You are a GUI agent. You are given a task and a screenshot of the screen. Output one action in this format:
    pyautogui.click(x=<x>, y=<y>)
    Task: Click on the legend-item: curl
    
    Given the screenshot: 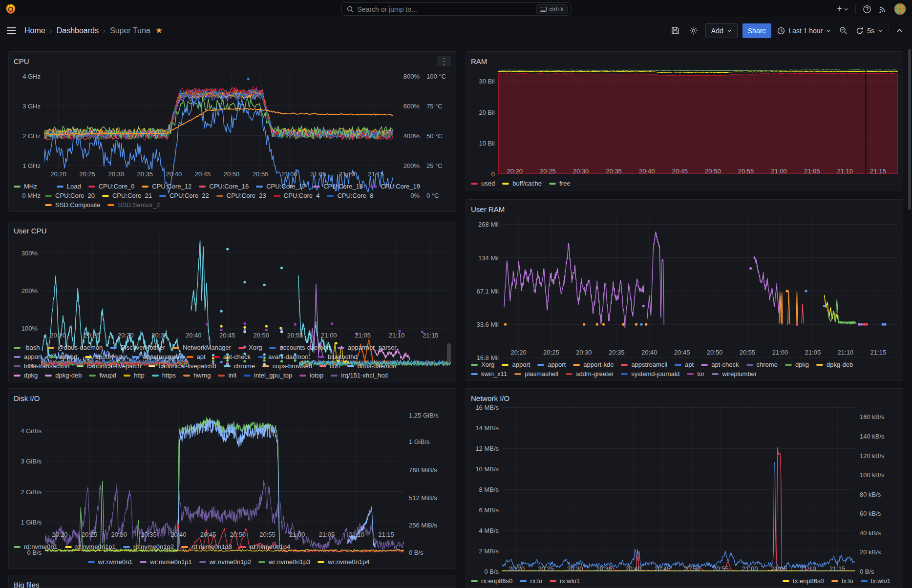 What is the action you would take?
    pyautogui.click(x=330, y=366)
    